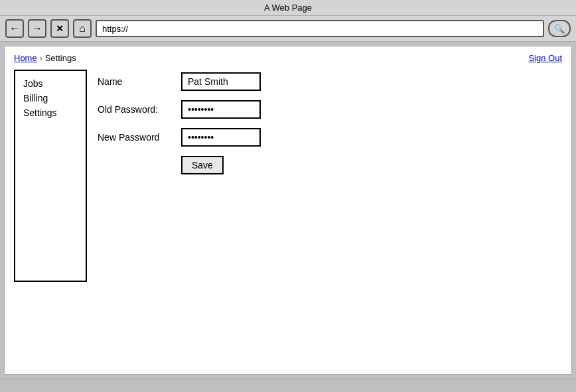 Image resolution: width=576 pixels, height=392 pixels. What do you see at coordinates (134, 82) in the screenshot?
I see `name-label: Name` at bounding box center [134, 82].